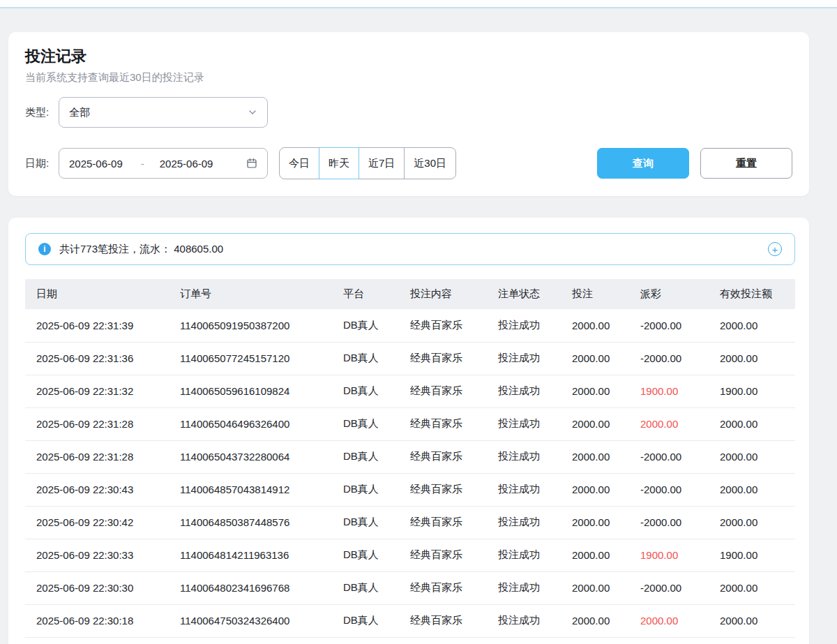  Describe the element at coordinates (103, 621) in the screenshot. I see `cell-date: 2025-06-09 22:30:18` at that location.